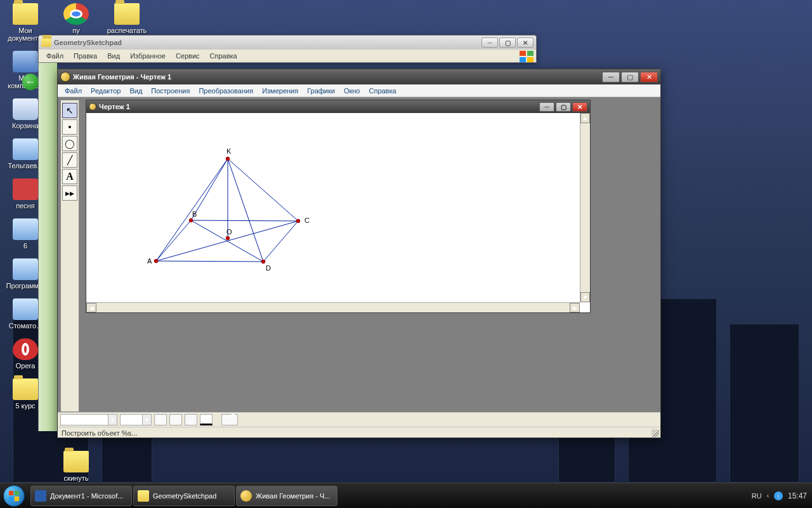 The height and width of the screenshot is (508, 812). Describe the element at coordinates (230, 232) in the screenshot. I see `point-label-O: O` at that location.